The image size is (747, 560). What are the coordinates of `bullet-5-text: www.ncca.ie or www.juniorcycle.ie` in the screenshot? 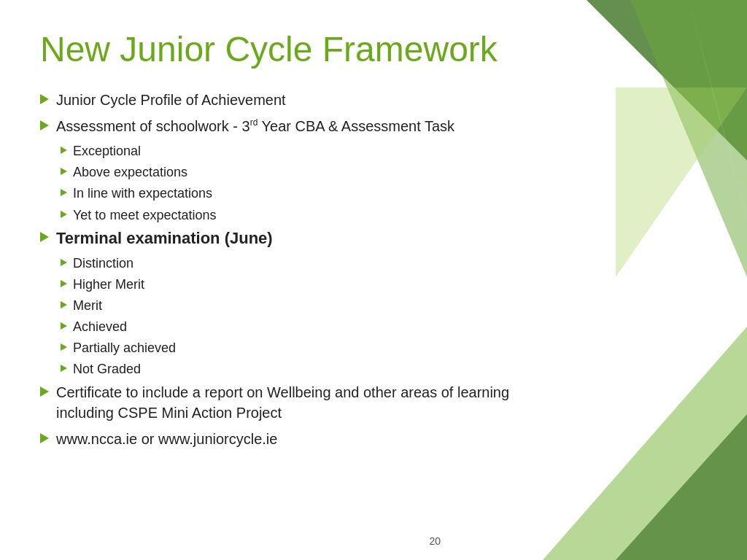 It's located at (166, 439).